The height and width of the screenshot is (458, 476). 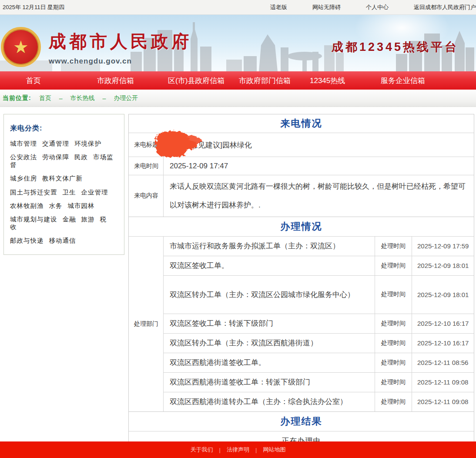 What do you see at coordinates (301, 166) in the screenshot?
I see `call-time-row: 来电时间 2025-12-09 17:47` at bounding box center [301, 166].